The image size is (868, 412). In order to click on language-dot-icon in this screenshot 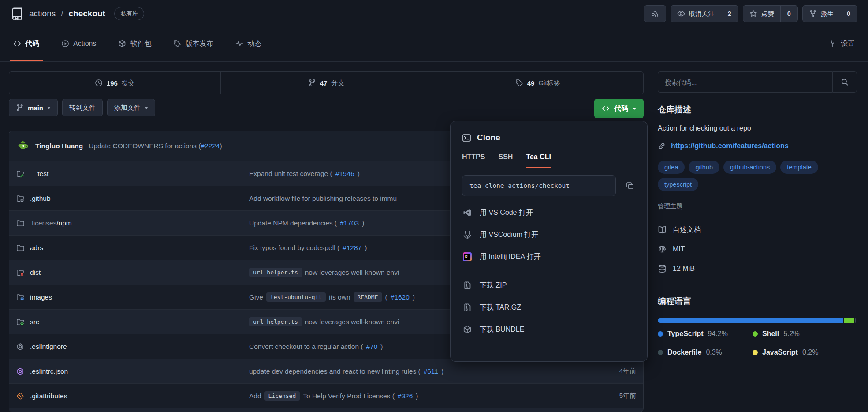, I will do `click(755, 352)`.